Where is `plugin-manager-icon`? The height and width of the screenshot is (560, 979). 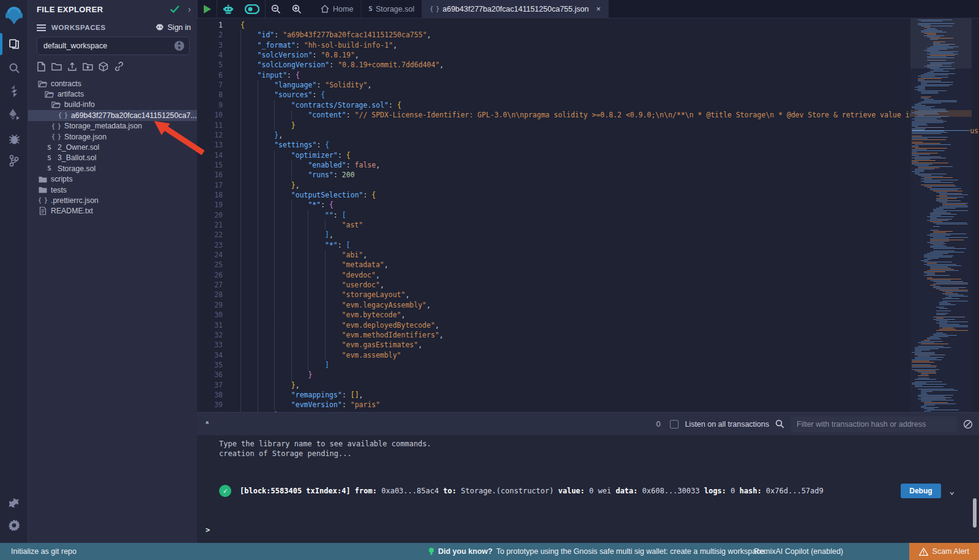
plugin-manager-icon is located at coordinates (14, 503).